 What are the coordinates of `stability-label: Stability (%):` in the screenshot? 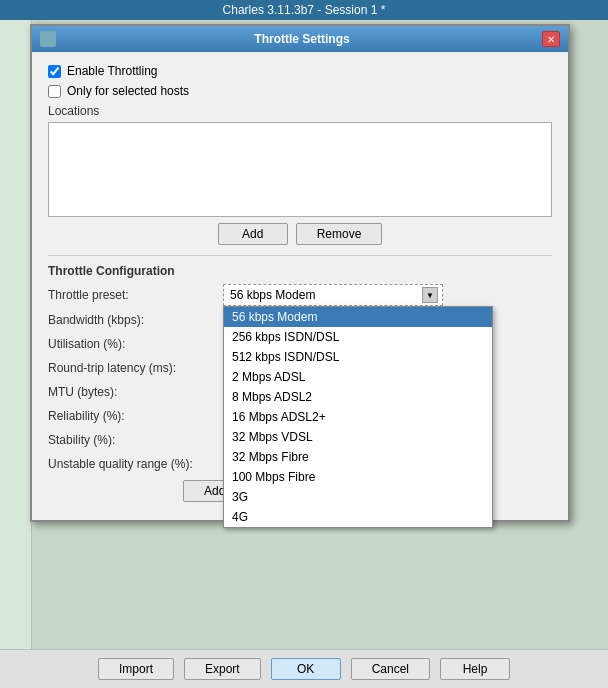 It's located at (136, 440).